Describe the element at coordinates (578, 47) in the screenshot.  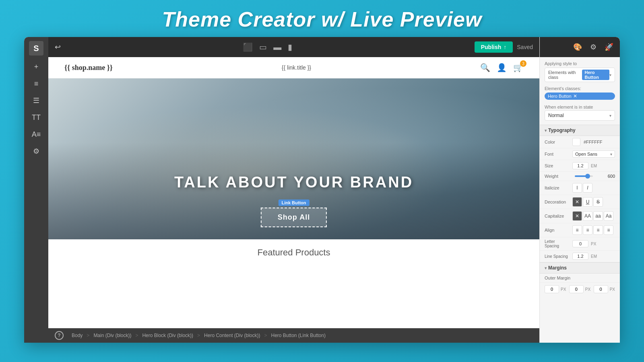
I see `panel-style-icon: 🎨` at that location.